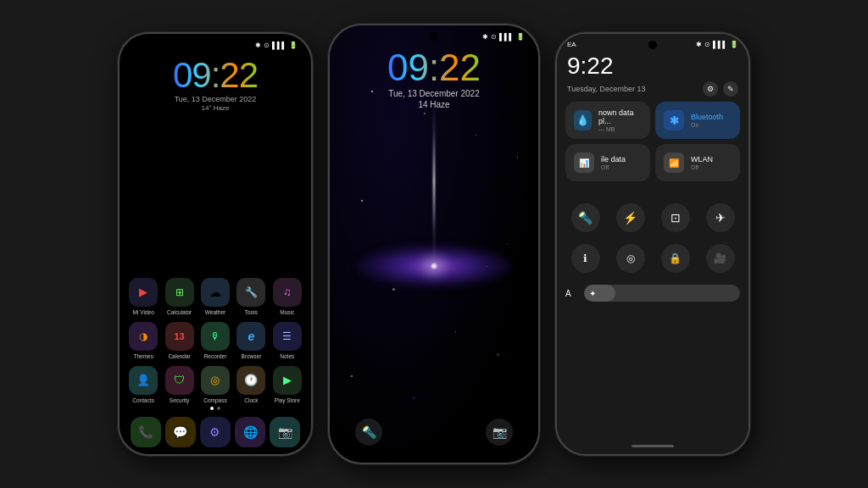 The width and height of the screenshot is (868, 488). I want to click on app-browser: e Browser, so click(251, 341).